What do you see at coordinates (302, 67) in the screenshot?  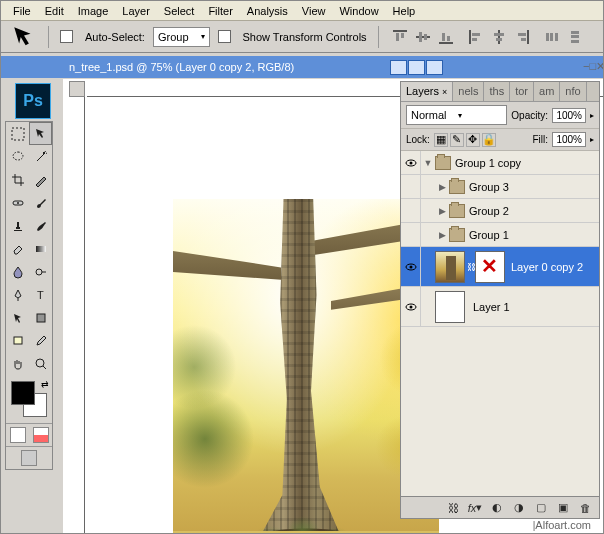 I see `document-titlebar: n_tree_1.psd @ 75% (Layer 0 copy 2, RGB/…` at bounding box center [302, 67].